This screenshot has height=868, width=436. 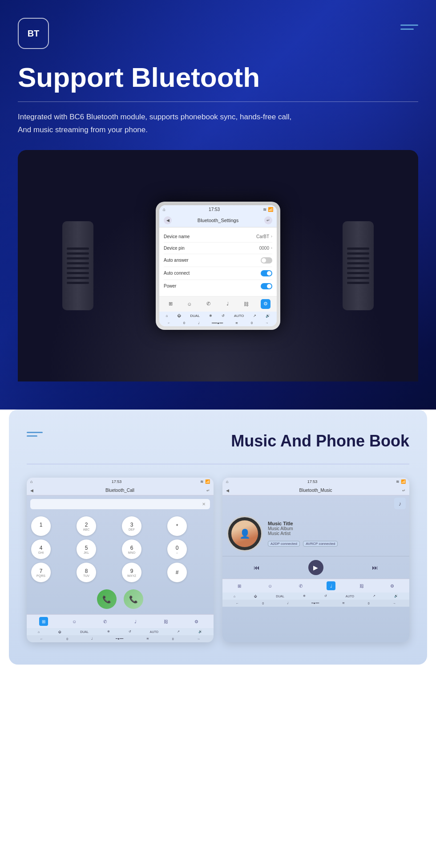 What do you see at coordinates (132, 572) in the screenshot?
I see `dial-9: 9WXYZ` at bounding box center [132, 572].